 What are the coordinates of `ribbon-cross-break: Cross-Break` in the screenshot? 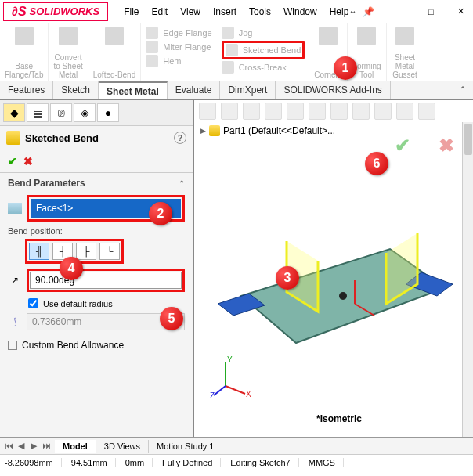 It's located at (263, 67).